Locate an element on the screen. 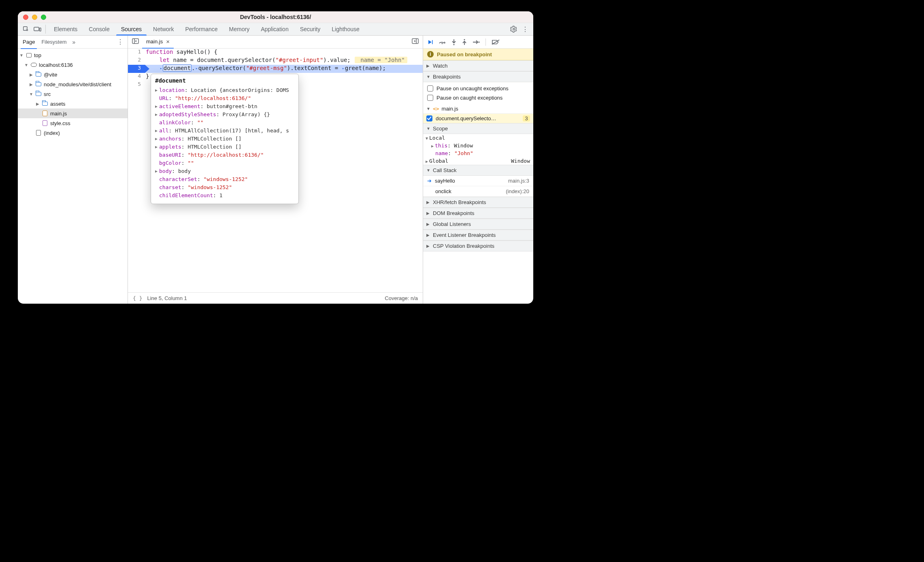  scope-name: name: "John" is located at coordinates (478, 153).